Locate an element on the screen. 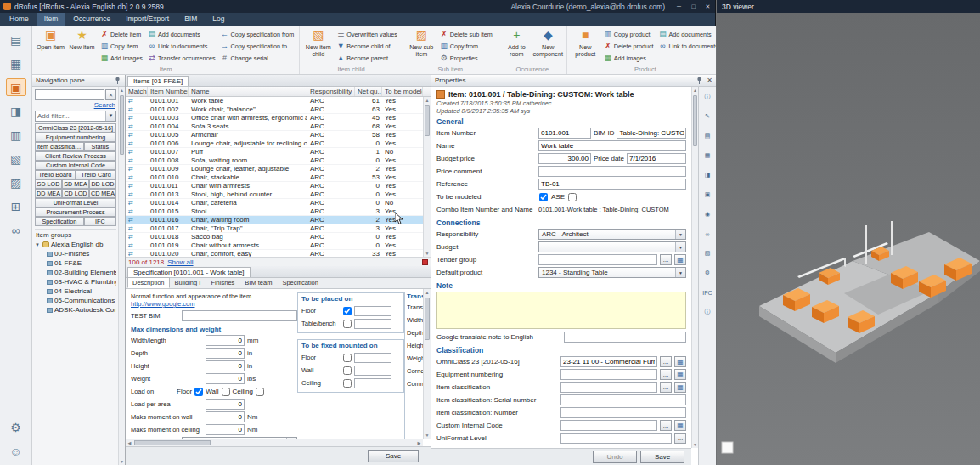 The image size is (980, 465). note-textarea is located at coordinates (561, 310).